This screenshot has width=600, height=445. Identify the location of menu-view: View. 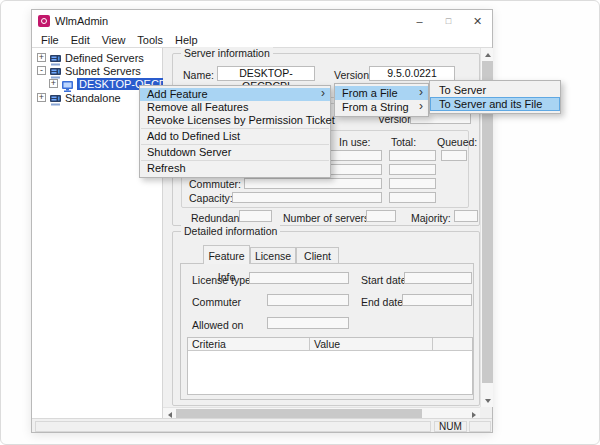
(114, 40).